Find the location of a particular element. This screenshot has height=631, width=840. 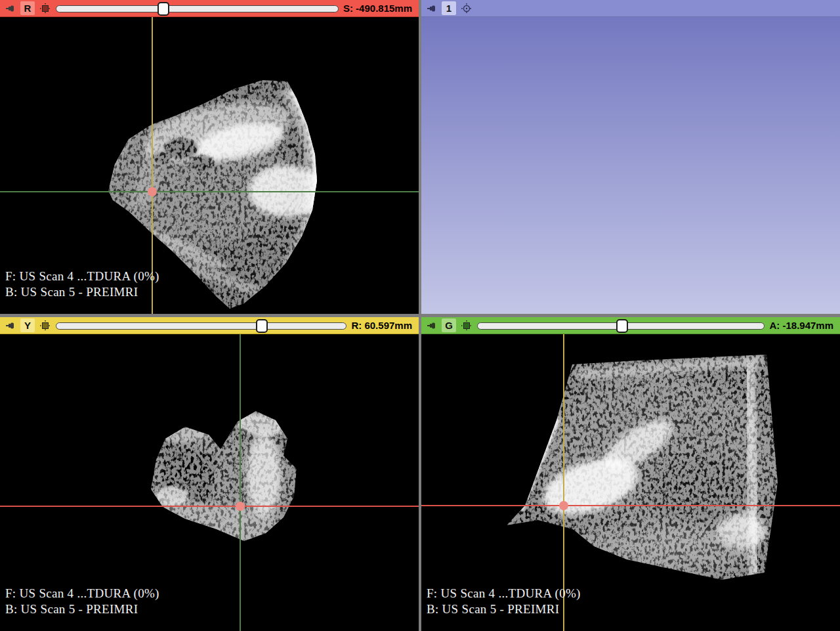

green-slice-offset-slider is located at coordinates (621, 326).